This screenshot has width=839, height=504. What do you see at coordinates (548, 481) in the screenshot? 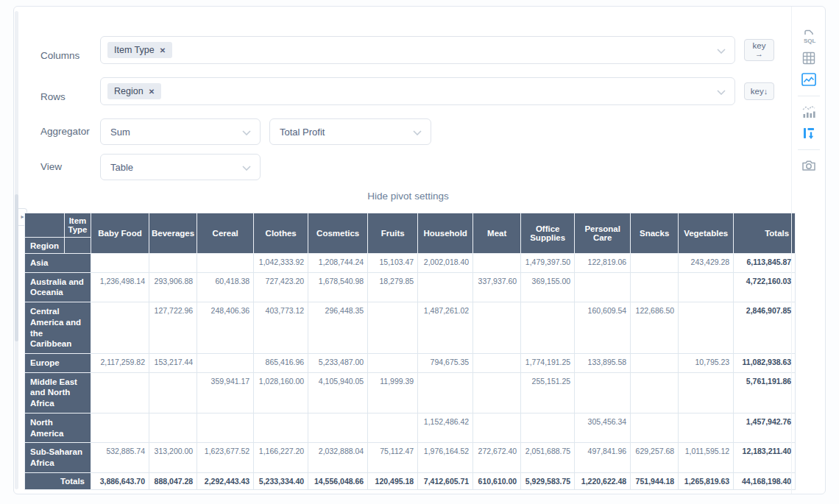
I see `pivot-col-total: 5,929,583.75` at bounding box center [548, 481].